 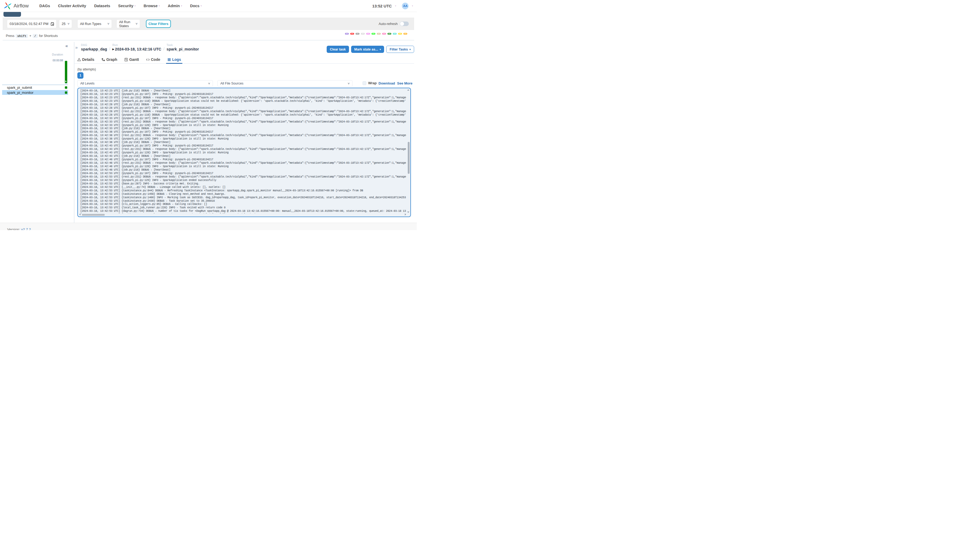 What do you see at coordinates (243, 205) in the screenshot?
I see `log-line: [2024-03-18, 13:42:53 UTC] {cli_action_l…` at bounding box center [243, 205].